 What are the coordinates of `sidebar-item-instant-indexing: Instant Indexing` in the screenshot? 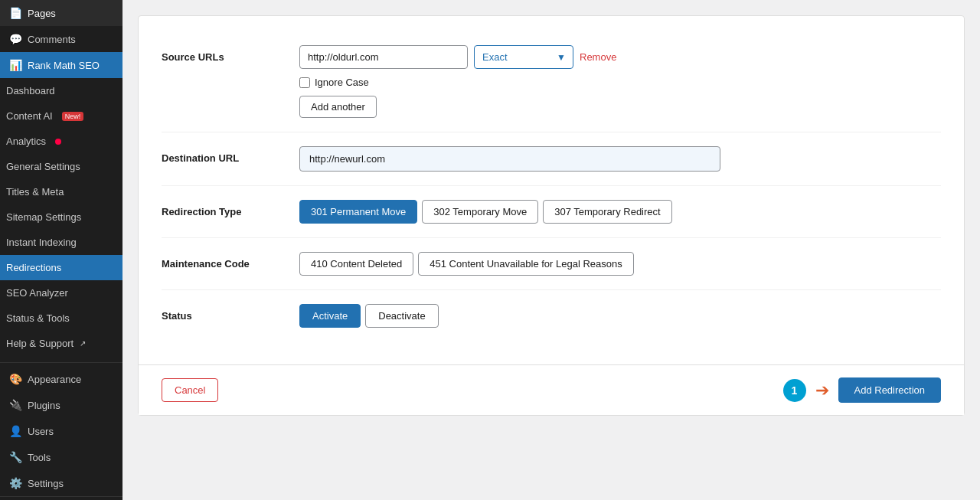 It's located at (61, 242).